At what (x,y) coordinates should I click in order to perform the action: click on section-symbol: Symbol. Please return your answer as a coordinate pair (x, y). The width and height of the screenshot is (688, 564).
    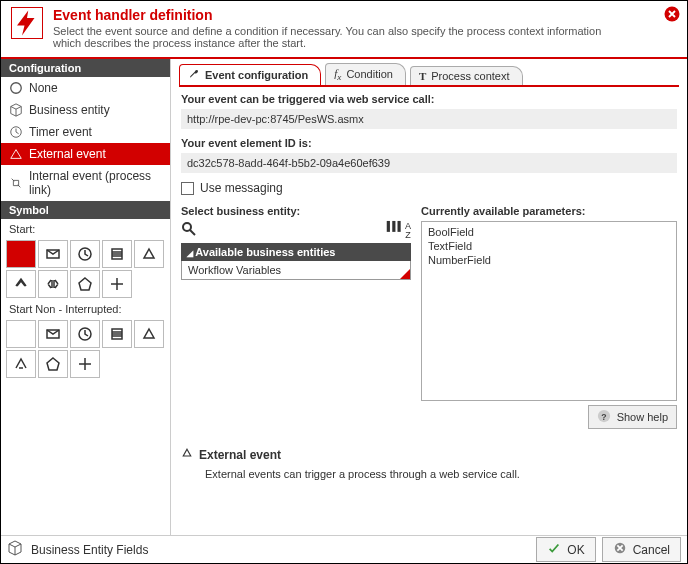
    Looking at the image, I should click on (86, 210).